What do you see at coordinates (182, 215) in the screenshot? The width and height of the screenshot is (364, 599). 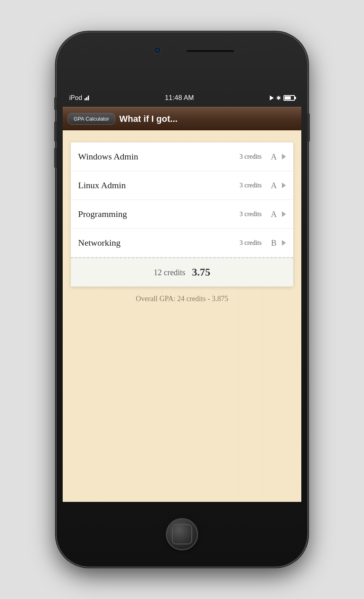 I see `course-list-card: Windows Admin 3 credits A Linux Admin 3 …` at bounding box center [182, 215].